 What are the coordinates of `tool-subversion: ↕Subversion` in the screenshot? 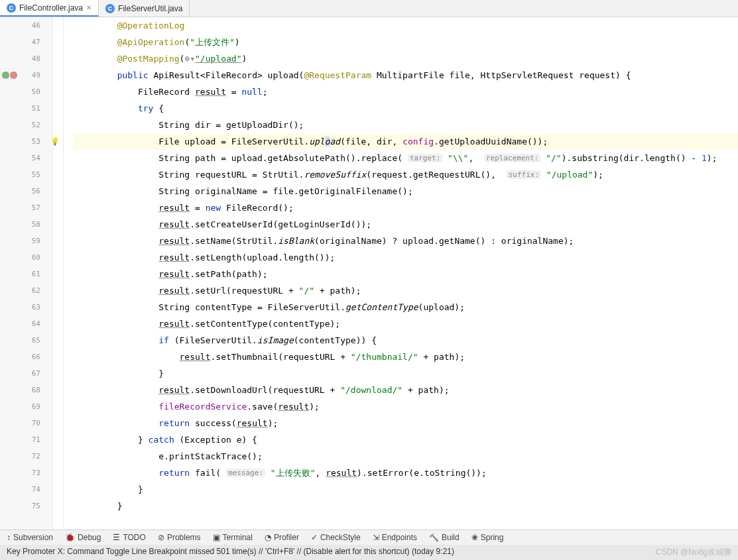 It's located at (30, 537).